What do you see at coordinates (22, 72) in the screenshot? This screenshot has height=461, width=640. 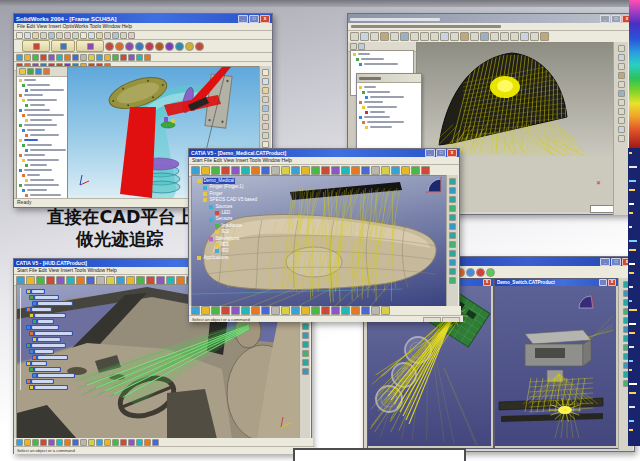 I see `tab-features` at bounding box center [22, 72].